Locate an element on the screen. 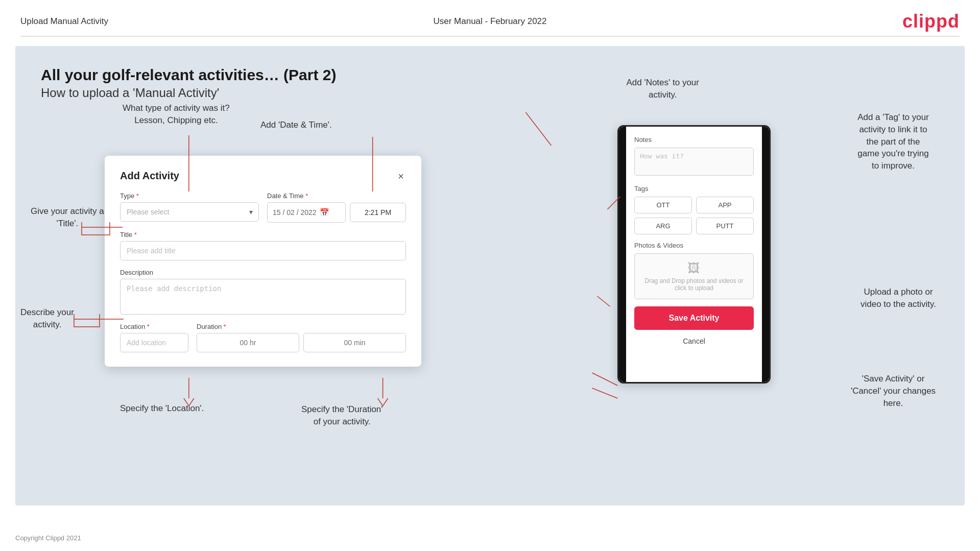  heading-sub: How to upload a 'Manual Activity' is located at coordinates (490, 93).